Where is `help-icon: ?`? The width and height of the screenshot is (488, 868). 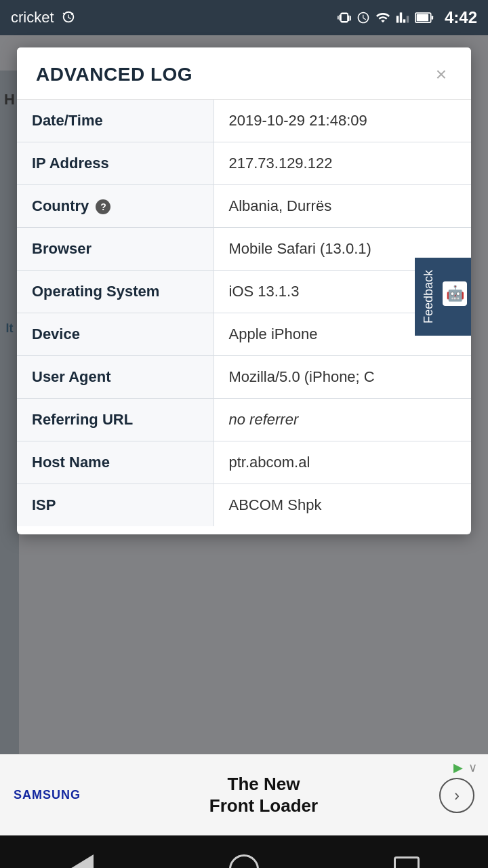 help-icon: ? is located at coordinates (103, 207).